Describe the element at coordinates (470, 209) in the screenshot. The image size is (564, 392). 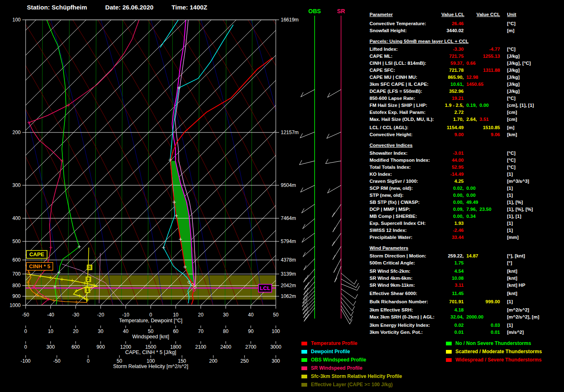
I see `param-extra-value: 7.96,` at that location.